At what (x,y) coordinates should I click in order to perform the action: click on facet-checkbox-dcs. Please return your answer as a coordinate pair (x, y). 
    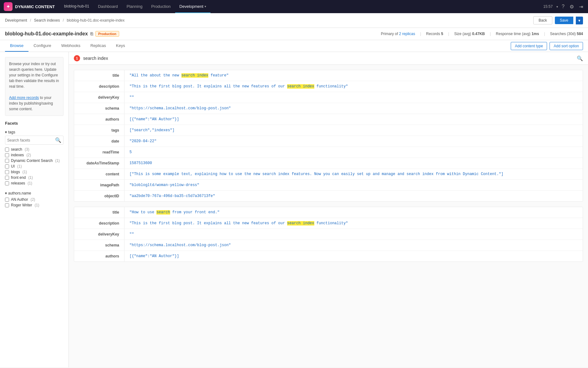
    Looking at the image, I should click on (7, 161).